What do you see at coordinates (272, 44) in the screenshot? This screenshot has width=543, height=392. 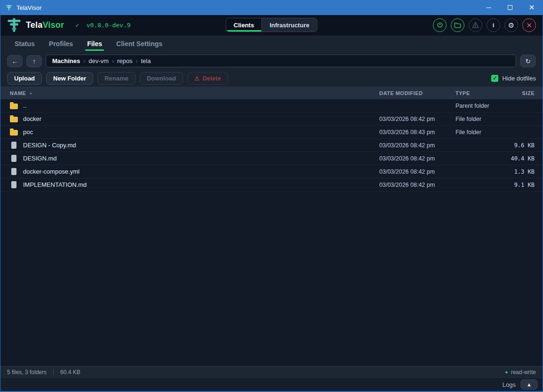 I see `tab-bar: Status Profiles Files Client Settings` at bounding box center [272, 44].